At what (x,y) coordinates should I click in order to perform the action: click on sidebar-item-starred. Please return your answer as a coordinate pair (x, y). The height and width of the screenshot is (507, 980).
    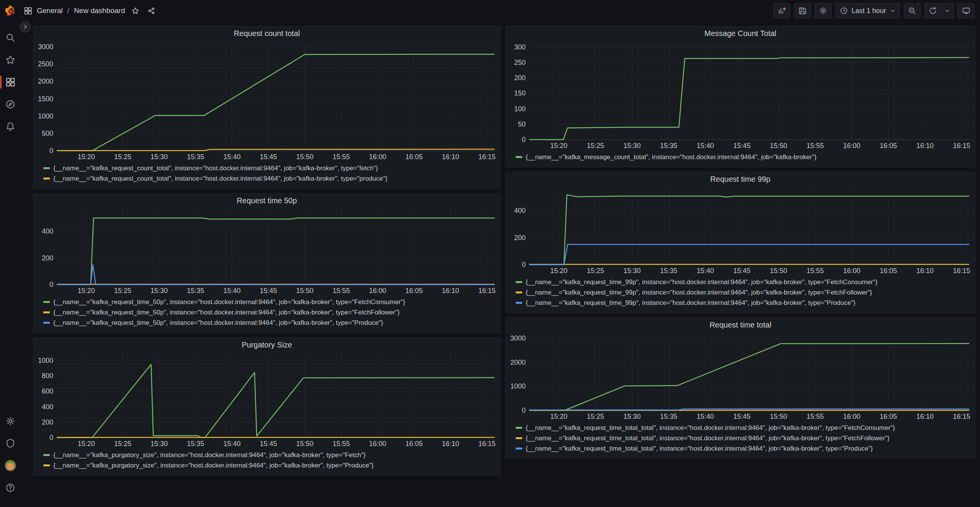
    Looking at the image, I should click on (10, 60).